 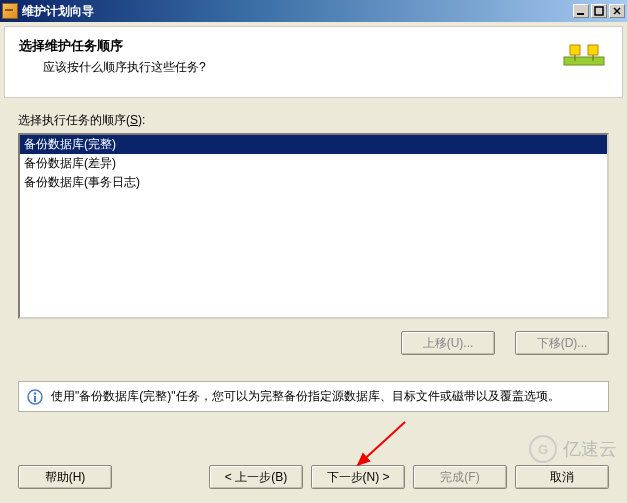 I want to click on header-text: 选择维护任务顺序 应该按什么顺序执行这些任务?, so click(x=286, y=56).